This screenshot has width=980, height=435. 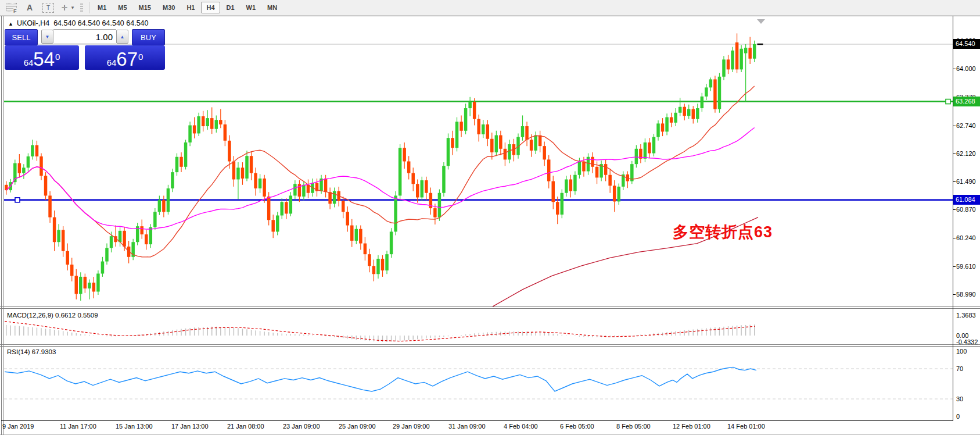 I want to click on price-tick-60.870: 60.870, so click(x=966, y=209).